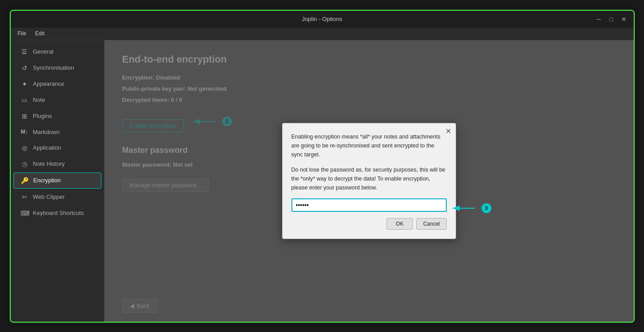 This screenshot has width=644, height=332. What do you see at coordinates (369, 181) in the screenshot?
I see `encryption-modal: ✕ Enabling encryption means *all* your n…` at bounding box center [369, 181].